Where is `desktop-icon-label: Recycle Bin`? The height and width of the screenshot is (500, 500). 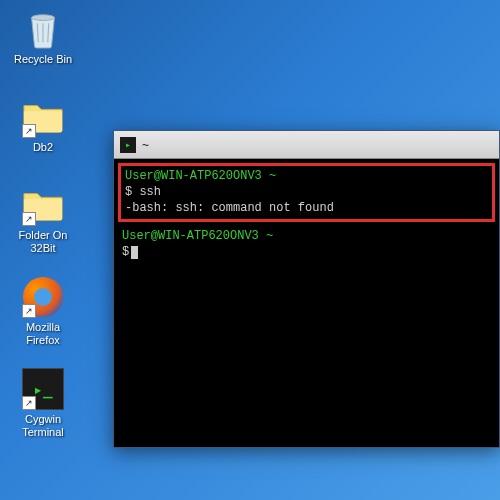
desktop-icon-label: Recycle Bin is located at coordinates (43, 60).